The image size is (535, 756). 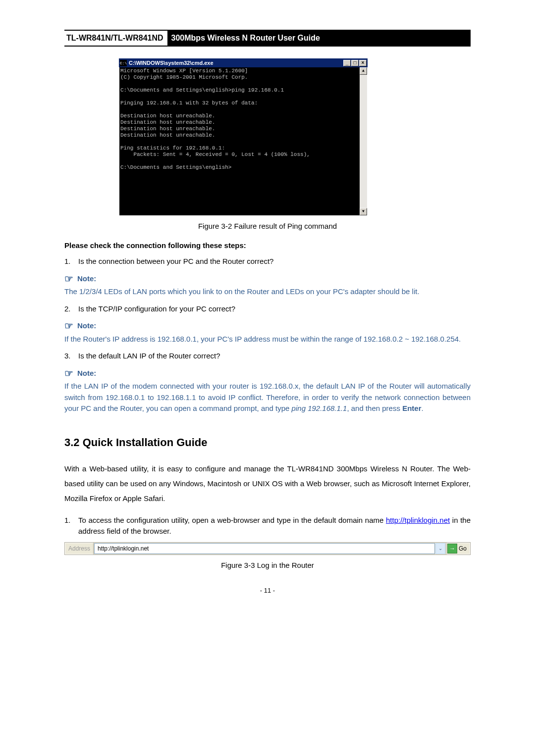 What do you see at coordinates (364, 71) in the screenshot?
I see `scroll-up-button: ▲` at bounding box center [364, 71].